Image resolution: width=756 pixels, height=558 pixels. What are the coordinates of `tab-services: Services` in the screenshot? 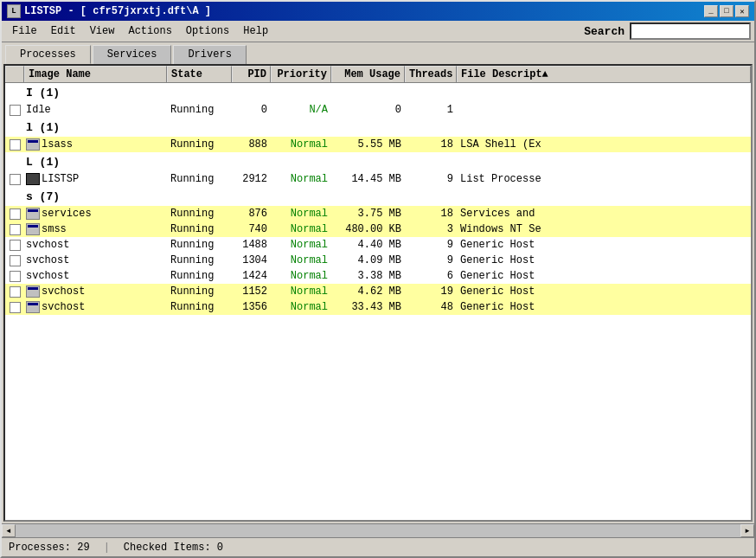 It's located at (132, 55).